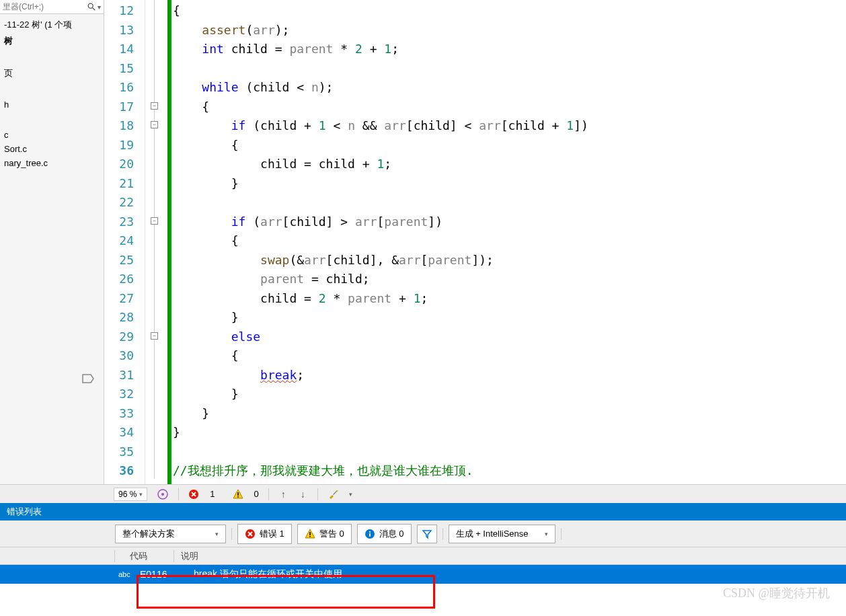 The height and width of the screenshot is (616, 846). What do you see at coordinates (44, 7) in the screenshot?
I see `search-input` at bounding box center [44, 7].